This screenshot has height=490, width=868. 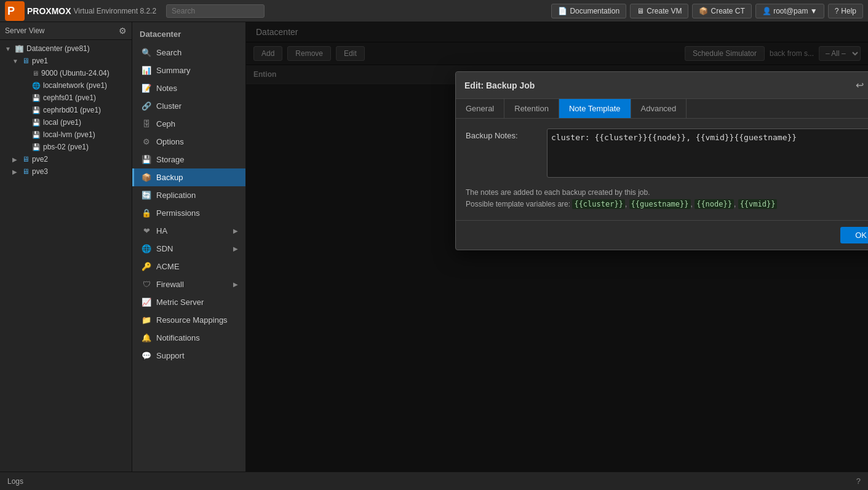 What do you see at coordinates (598, 204) in the screenshot?
I see `var-cluster: {{cluster}}` at bounding box center [598, 204].